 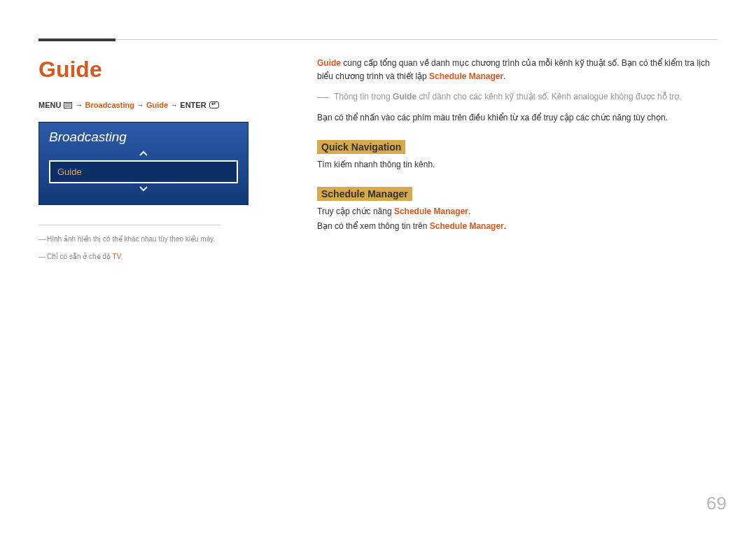 I want to click on note-line: Thông tin trong Guide chỉ dành cho các k…, so click(x=517, y=97).